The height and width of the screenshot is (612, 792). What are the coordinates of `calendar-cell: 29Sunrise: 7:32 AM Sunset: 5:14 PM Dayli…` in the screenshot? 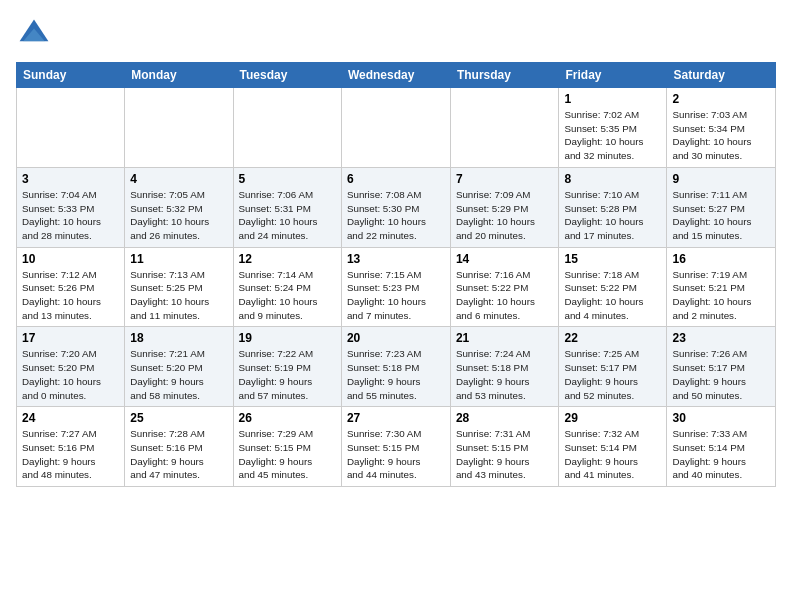 It's located at (613, 447).